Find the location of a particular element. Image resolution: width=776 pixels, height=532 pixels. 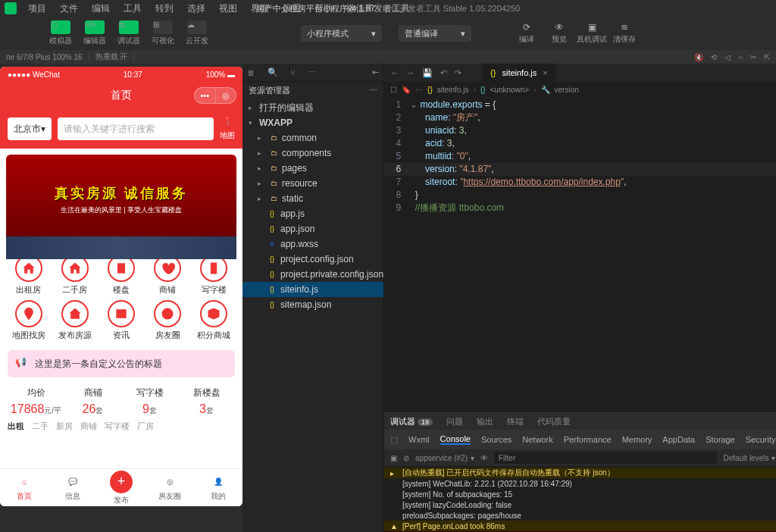

tab-codequality: 代码质量 is located at coordinates (554, 421).